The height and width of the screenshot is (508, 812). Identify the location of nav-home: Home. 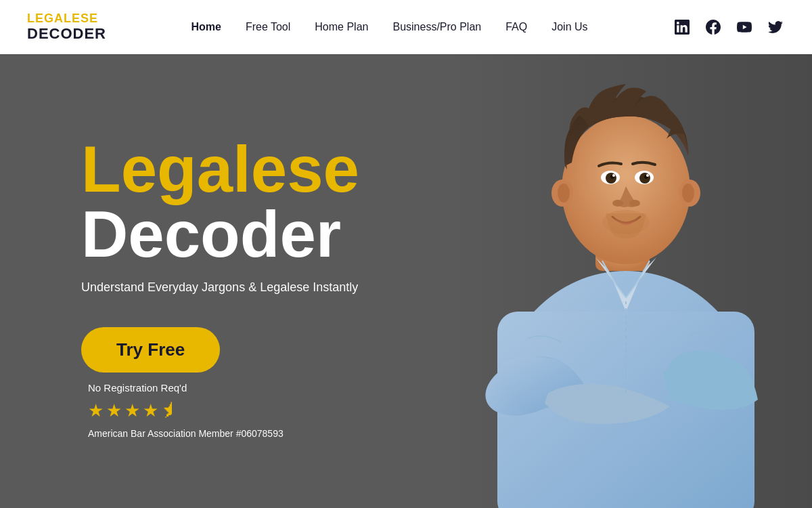
(206, 27).